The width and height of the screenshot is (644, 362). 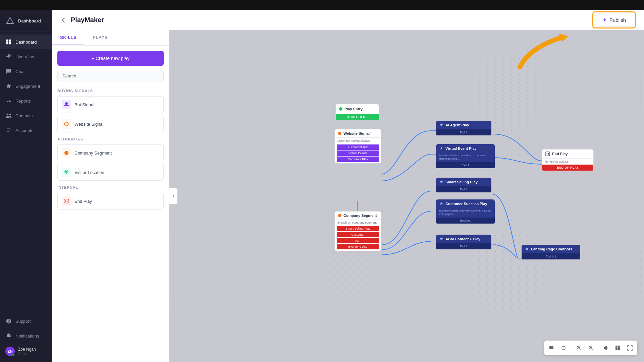 I want to click on skill-visitor-location: Visitor Location, so click(x=111, y=172).